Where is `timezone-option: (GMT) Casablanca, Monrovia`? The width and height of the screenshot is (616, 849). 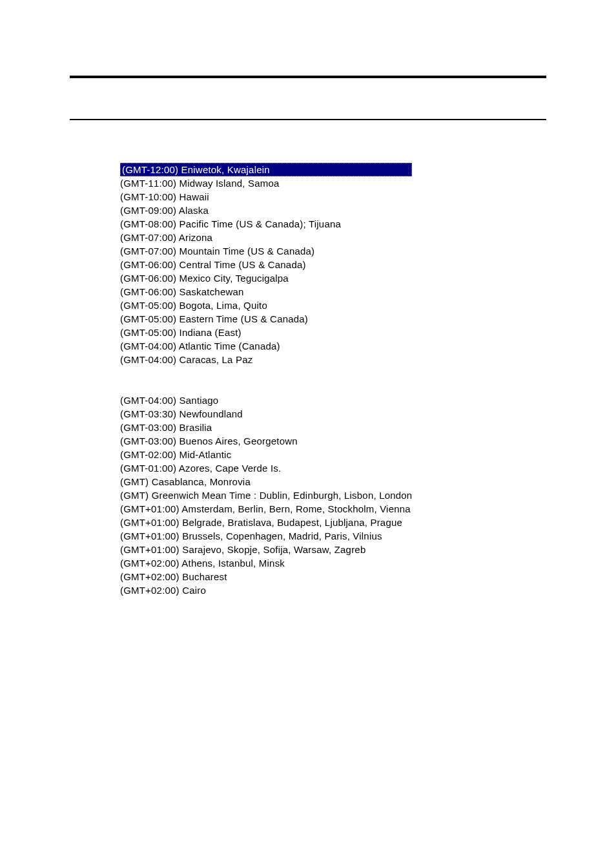
timezone-option: (GMT) Casablanca, Monrovia is located at coordinates (266, 482).